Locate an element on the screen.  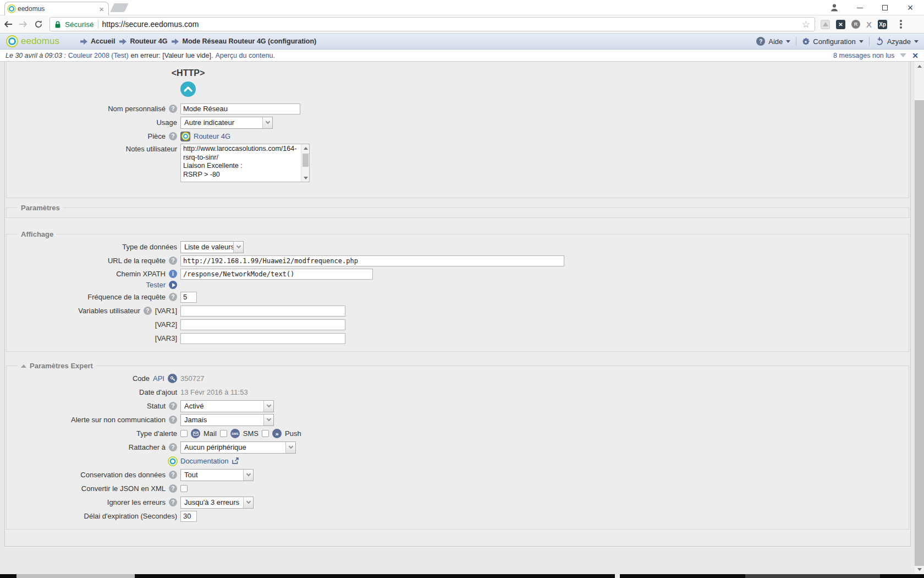
type-donnees-select: Liste de valeurs is located at coordinates (212, 247).